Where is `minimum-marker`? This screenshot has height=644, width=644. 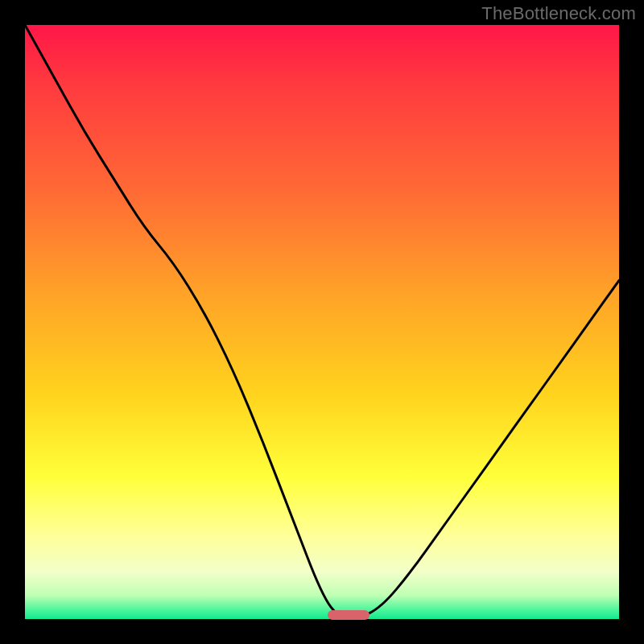 minimum-marker is located at coordinates (349, 615).